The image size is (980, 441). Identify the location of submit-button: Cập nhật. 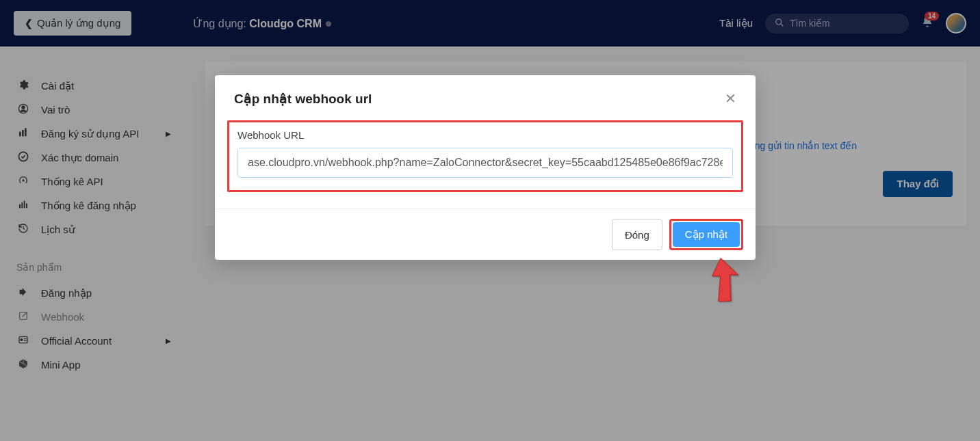
(706, 235).